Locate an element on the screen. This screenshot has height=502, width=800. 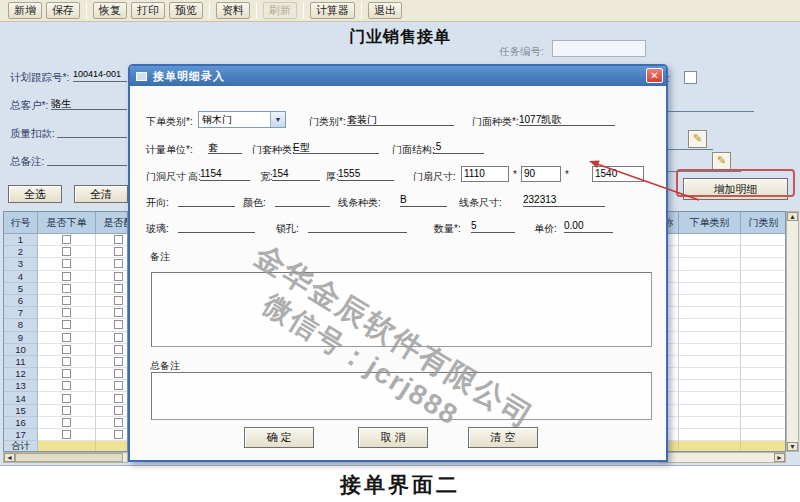
door-category-input: 套装门 is located at coordinates (400, 120).